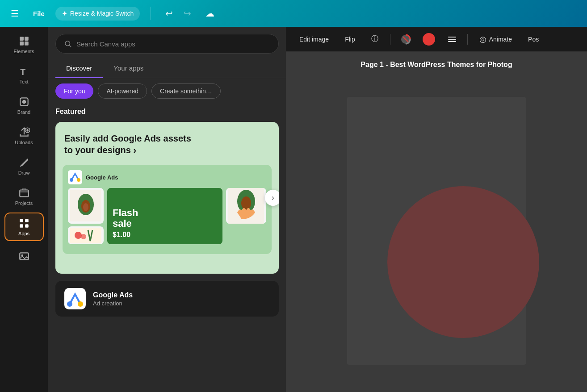  Describe the element at coordinates (186, 91) in the screenshot. I see `filter-create-something: Create somethin…` at that location.